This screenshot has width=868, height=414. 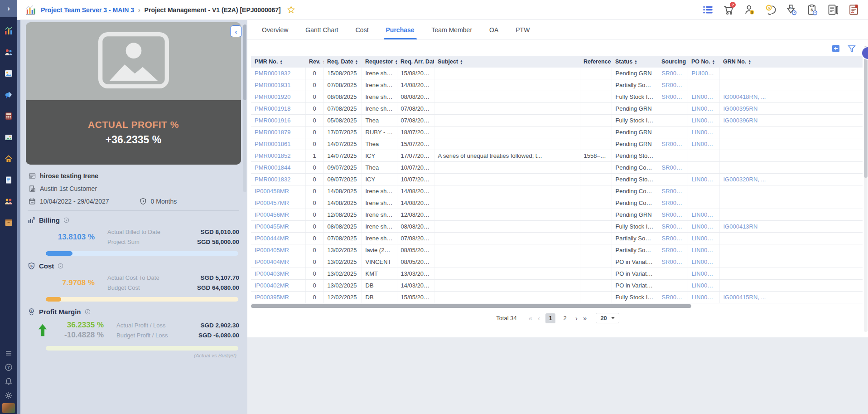 I want to click on coin-user-icon: $, so click(x=770, y=10).